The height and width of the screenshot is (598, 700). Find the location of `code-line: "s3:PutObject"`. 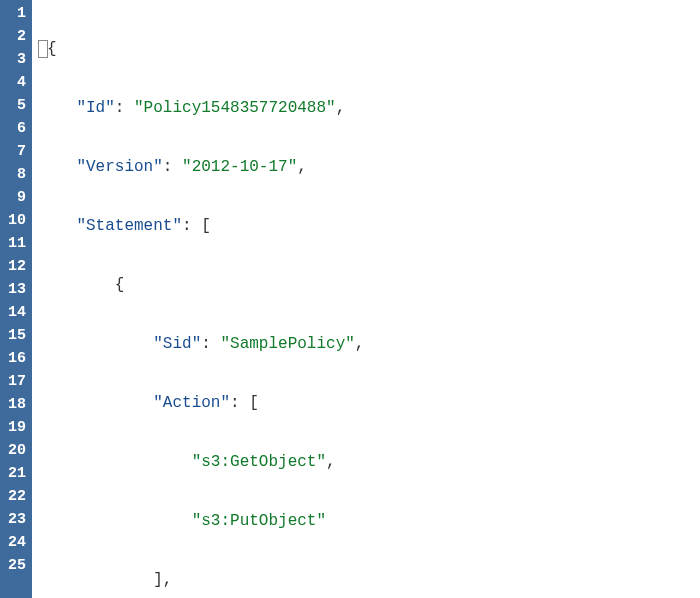

code-line: "s3:PutObject" is located at coordinates (369, 522).